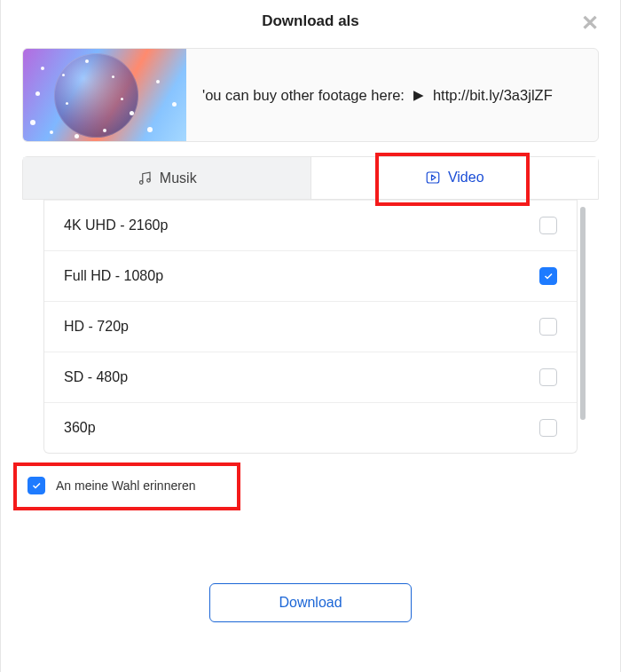 The width and height of the screenshot is (621, 672). What do you see at coordinates (467, 178) in the screenshot?
I see `tab-video-label: Video` at bounding box center [467, 178].